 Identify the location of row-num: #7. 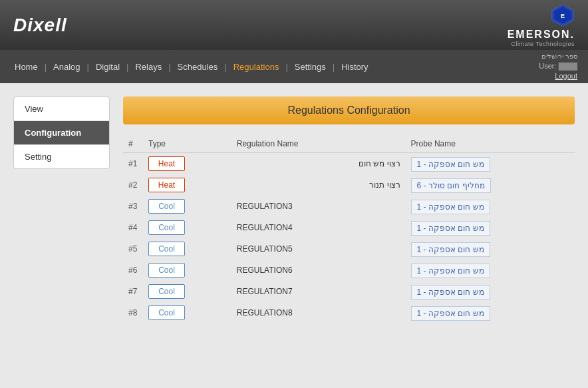
(133, 291).